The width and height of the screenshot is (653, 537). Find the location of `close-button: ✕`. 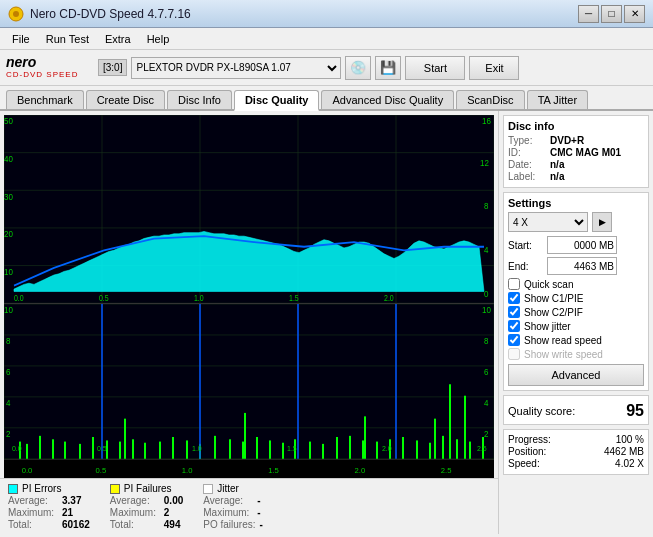

close-button: ✕ is located at coordinates (634, 14).